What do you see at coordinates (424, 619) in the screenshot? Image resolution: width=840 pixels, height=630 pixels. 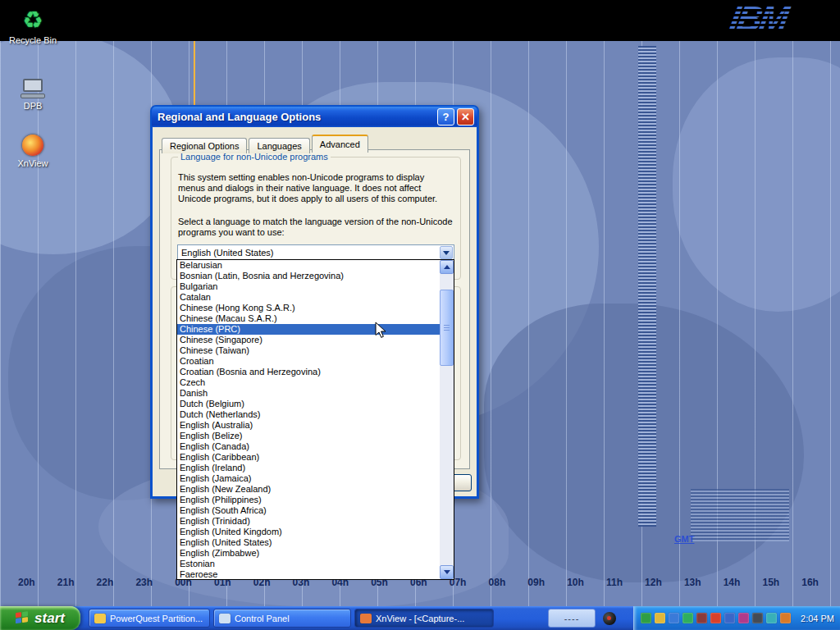 I see `taskbar-button: XnView - [<Capture-...` at bounding box center [424, 619].